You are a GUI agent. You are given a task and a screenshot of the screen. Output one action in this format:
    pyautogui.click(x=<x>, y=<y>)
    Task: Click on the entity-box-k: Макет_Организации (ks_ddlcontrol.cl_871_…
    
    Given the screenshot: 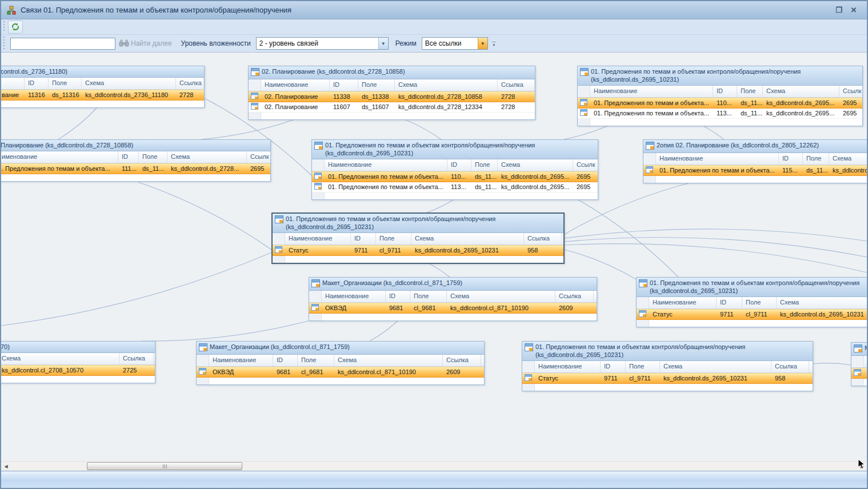 What is the action you would take?
    pyautogui.click(x=341, y=363)
    